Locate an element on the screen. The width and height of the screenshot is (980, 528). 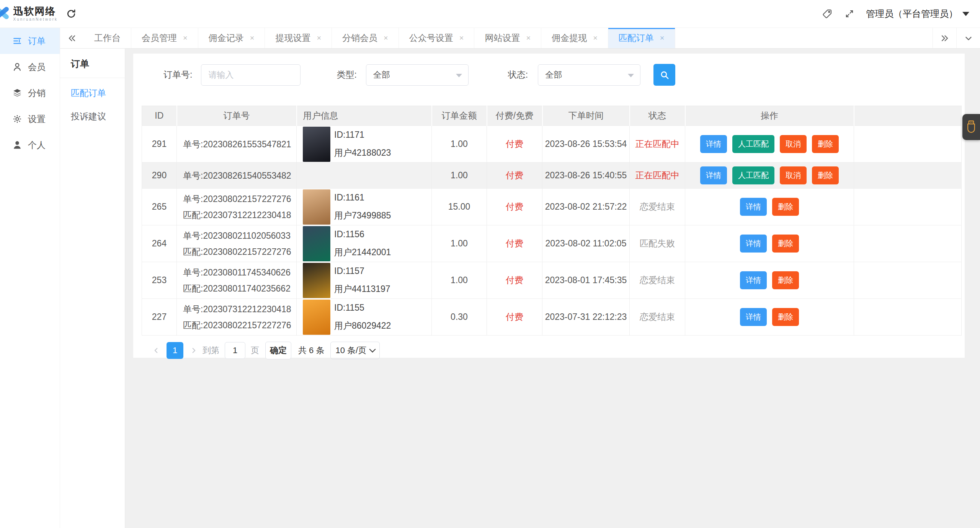
tab-bar: 工作台会员管理×佣金记录×提现设置×分销会员×公众号设置×网站设置×佣金提现×匹… is located at coordinates (520, 38).